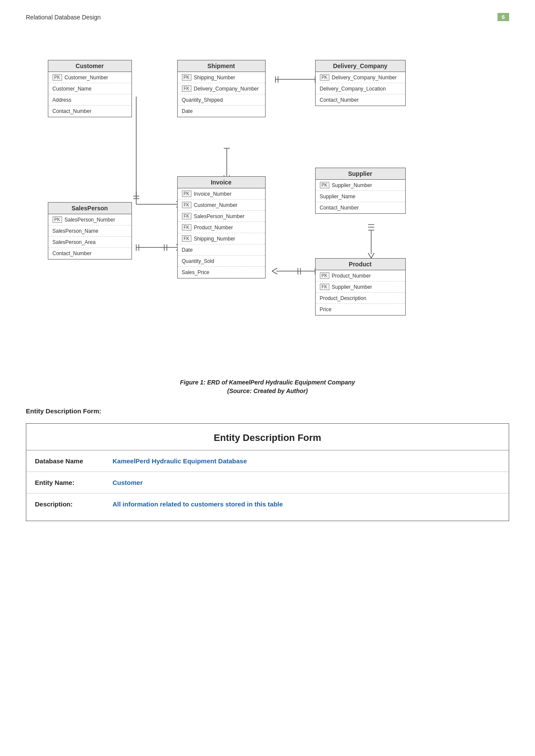  I want to click on entity-delivery-company-field-3: Contact_Number, so click(360, 100).